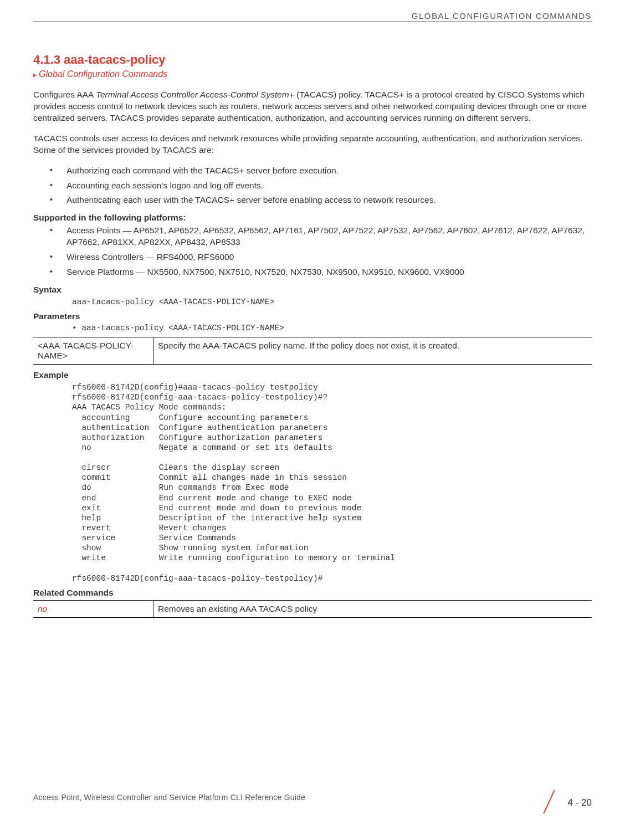  I want to click on footer-guide-title: Access Point, Wireless Controller and Se…, so click(170, 797).